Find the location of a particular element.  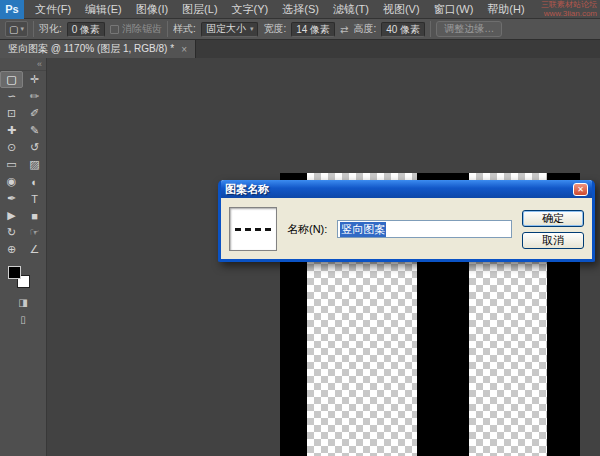

menu-image: 图像(I) is located at coordinates (152, 10).